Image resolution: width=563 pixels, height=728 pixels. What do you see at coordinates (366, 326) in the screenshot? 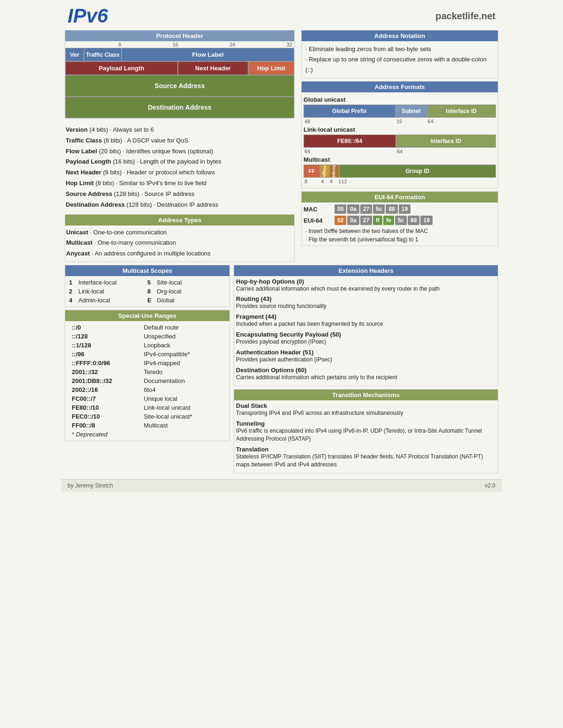
I see `ext-headers-box: Extension Headers Hop-by-hop Options (0)…` at bounding box center [366, 326].